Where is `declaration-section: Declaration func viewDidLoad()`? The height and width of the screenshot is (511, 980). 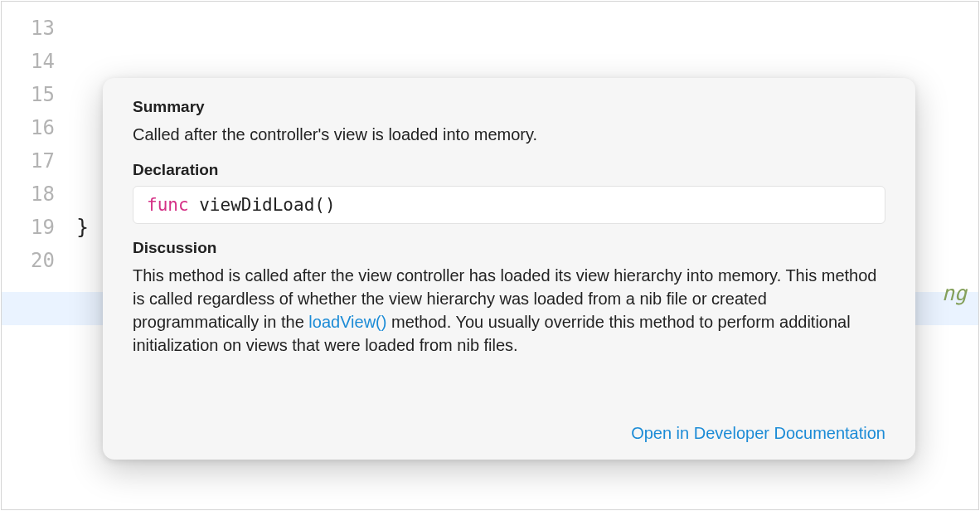 declaration-section: Declaration func viewDidLoad() is located at coordinates (509, 192).